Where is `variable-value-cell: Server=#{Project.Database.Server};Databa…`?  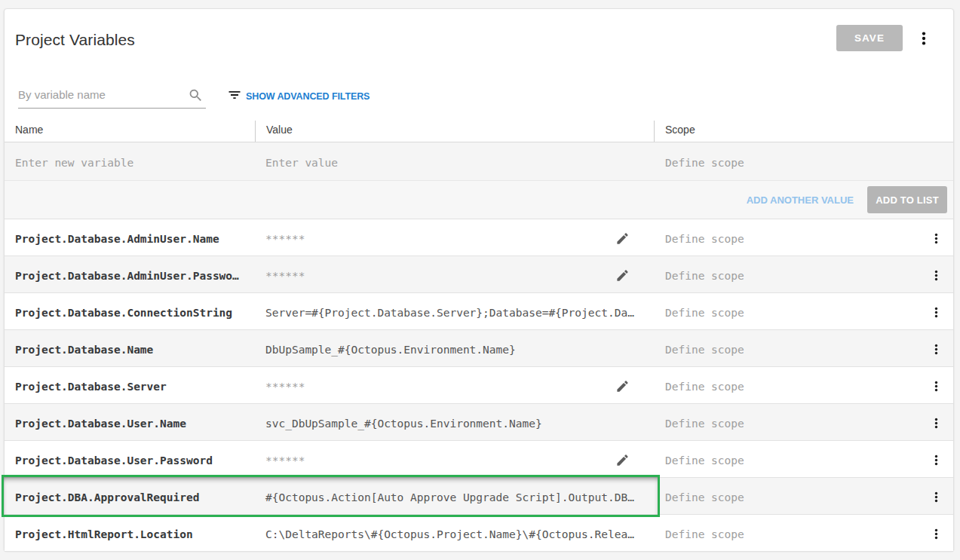
variable-value-cell: Server=#{Project.Database.Server};Databa… is located at coordinates (454, 311).